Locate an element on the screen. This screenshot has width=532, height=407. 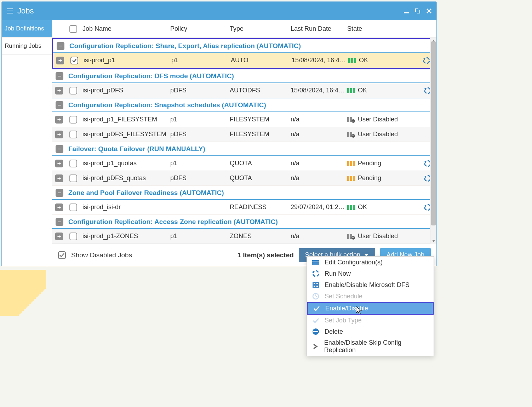
tab-job-definitions: Job Definitions is located at coordinates (27, 29).